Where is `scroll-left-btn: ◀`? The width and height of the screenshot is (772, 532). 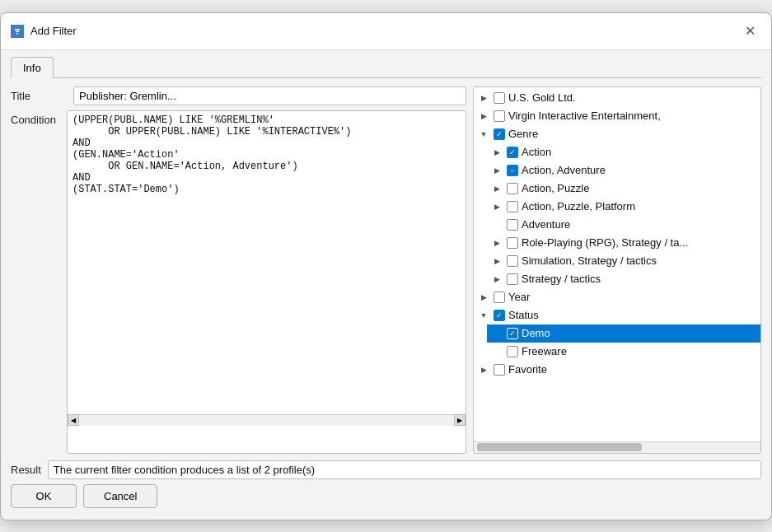 scroll-left-btn: ◀ is located at coordinates (73, 420).